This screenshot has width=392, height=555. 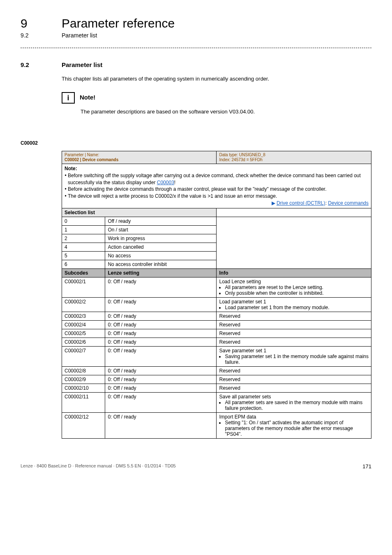 What do you see at coordinates (241, 160) in the screenshot?
I see `param-header-index: Index: 24573d = 5FFDh` at bounding box center [241, 160].